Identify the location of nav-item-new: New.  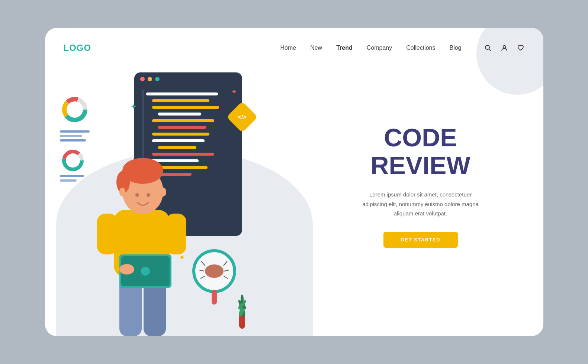
(316, 48).